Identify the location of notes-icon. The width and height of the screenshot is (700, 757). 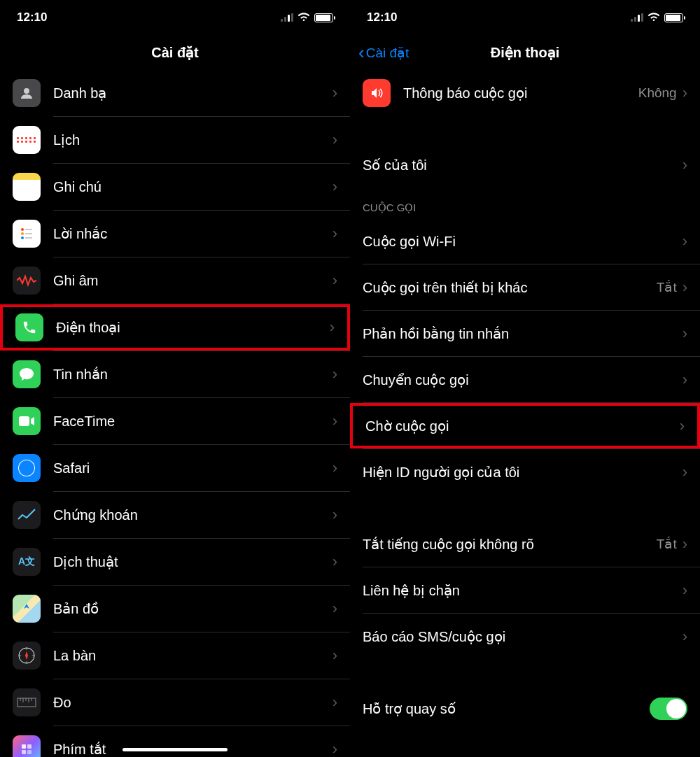
(27, 187).